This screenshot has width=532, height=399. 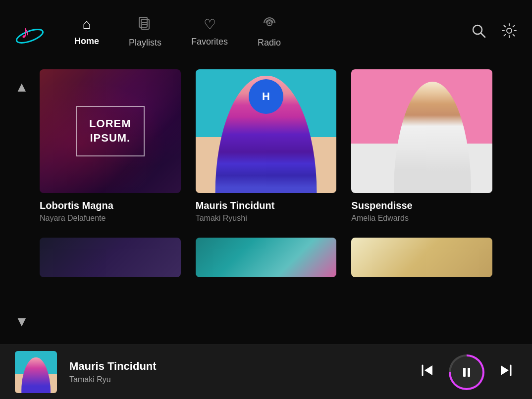 I want to click on favorites-label: Favorites, so click(x=210, y=42).